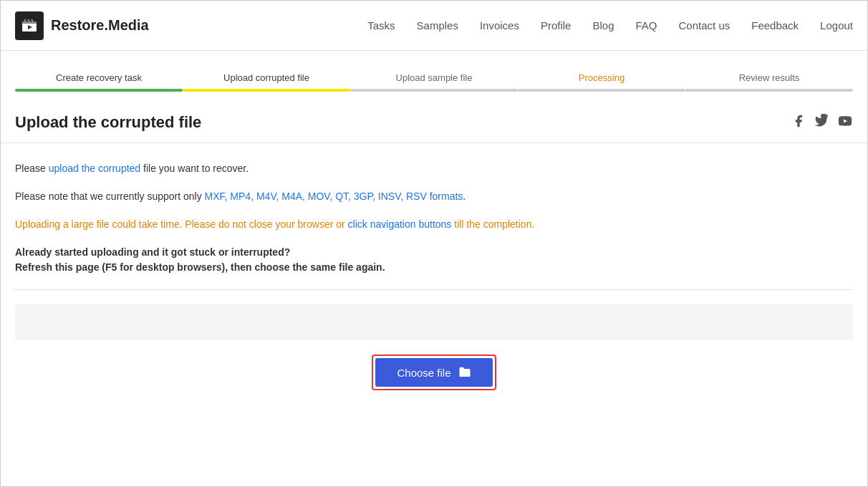 The width and height of the screenshot is (868, 487). I want to click on nav-blog: Blog, so click(603, 26).